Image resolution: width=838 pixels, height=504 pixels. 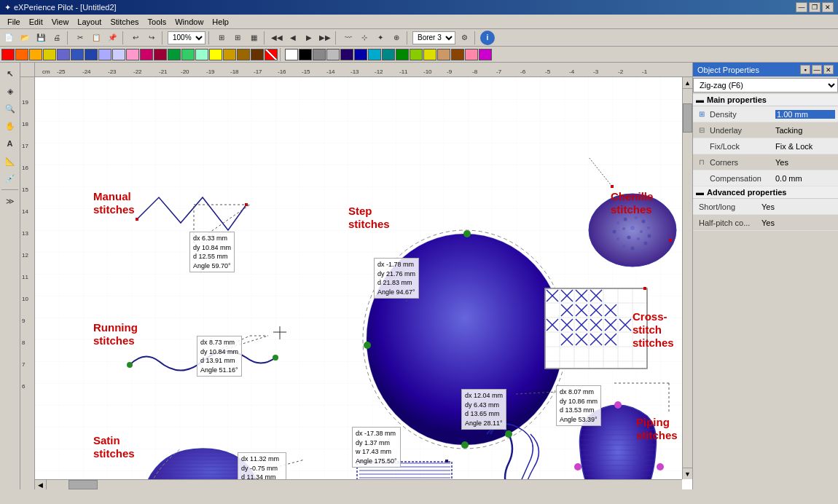 What do you see at coordinates (189, 22) in the screenshot?
I see `menu-window: Window` at bounding box center [189, 22].